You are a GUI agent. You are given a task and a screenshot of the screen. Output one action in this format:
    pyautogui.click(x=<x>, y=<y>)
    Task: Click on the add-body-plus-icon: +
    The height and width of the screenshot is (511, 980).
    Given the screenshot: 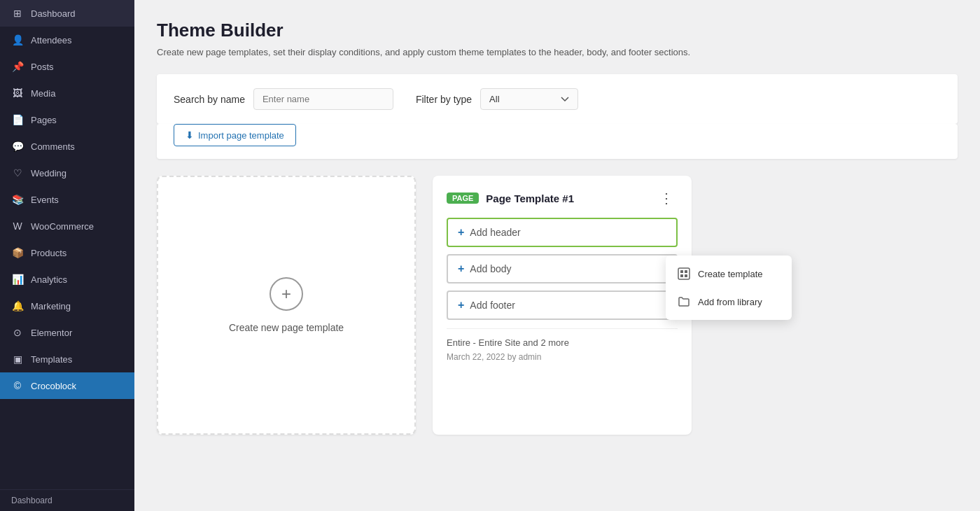 What is the action you would take?
    pyautogui.click(x=461, y=269)
    